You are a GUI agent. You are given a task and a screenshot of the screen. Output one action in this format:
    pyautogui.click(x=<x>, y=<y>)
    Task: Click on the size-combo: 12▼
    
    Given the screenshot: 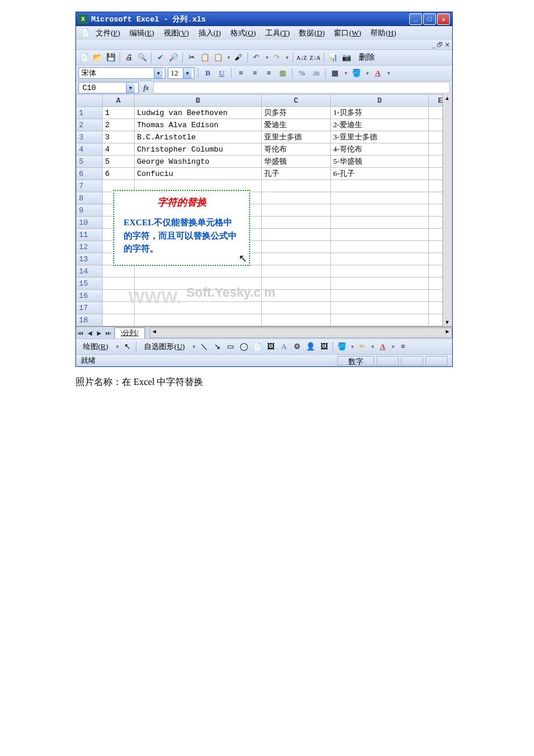 What is the action you would take?
    pyautogui.click(x=181, y=73)
    